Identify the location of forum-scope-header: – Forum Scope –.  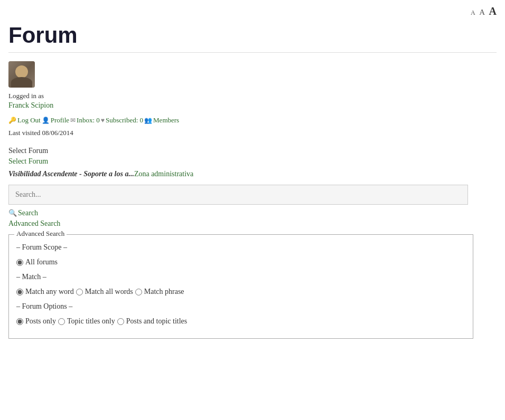
(241, 247).